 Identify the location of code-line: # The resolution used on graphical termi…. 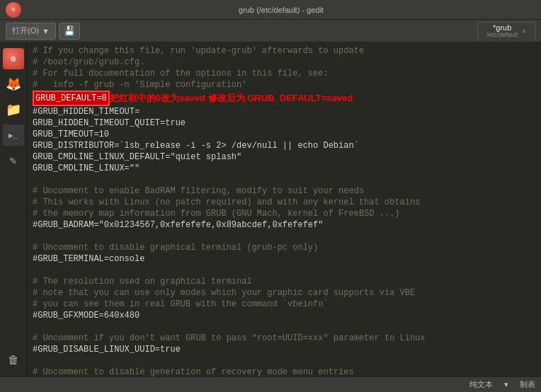
(284, 282).